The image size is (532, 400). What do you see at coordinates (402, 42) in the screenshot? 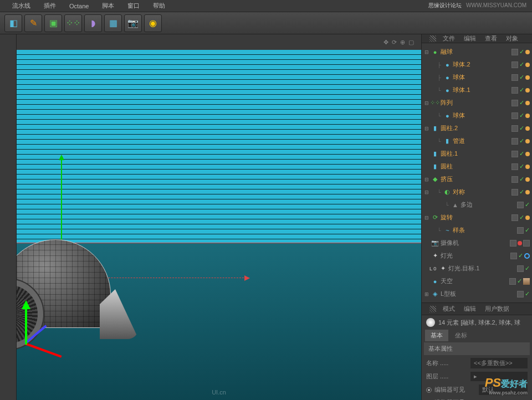
I see `nav-zoom-icon: ⊕` at bounding box center [402, 42].